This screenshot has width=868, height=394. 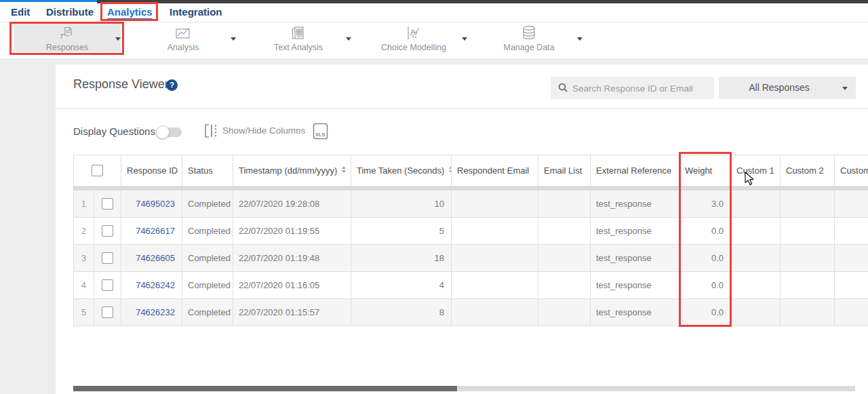 What do you see at coordinates (118, 39) in the screenshot?
I see `toolbar-caret-responses` at bounding box center [118, 39].